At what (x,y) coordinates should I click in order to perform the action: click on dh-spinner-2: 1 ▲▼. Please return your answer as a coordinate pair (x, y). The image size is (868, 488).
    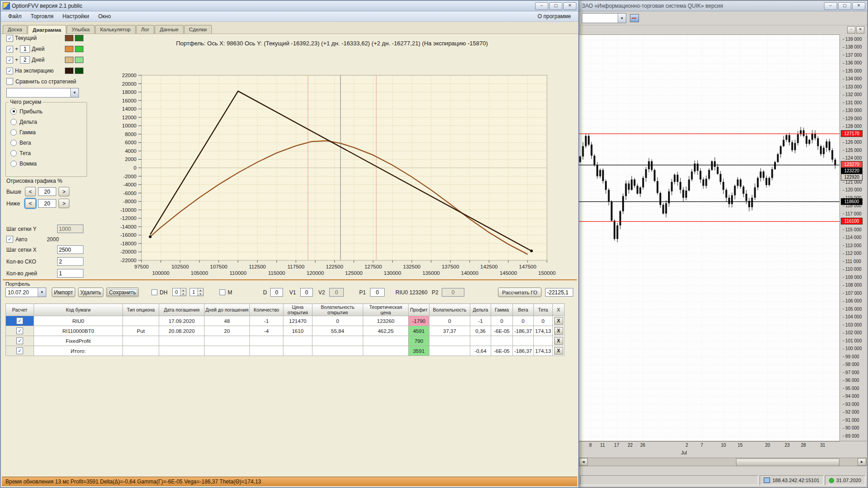
    Looking at the image, I should click on (197, 292).